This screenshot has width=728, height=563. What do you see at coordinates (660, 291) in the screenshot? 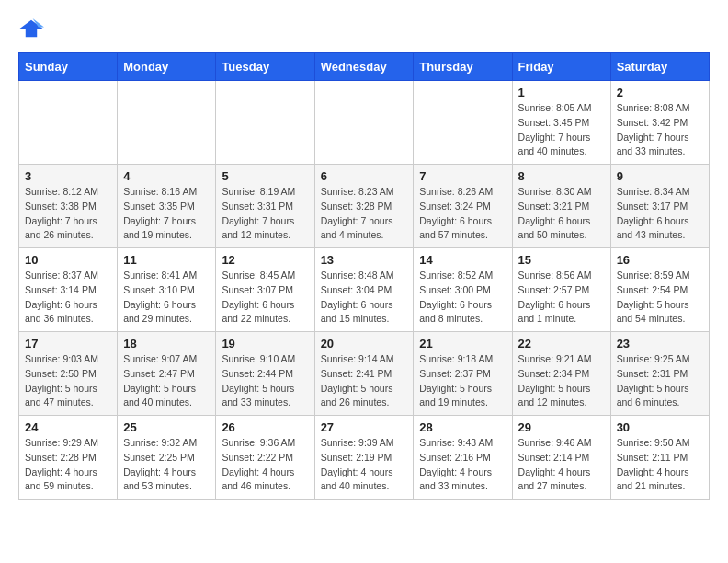
I see `calendar-cell: 16Sunrise: 8:59 AMSunset: 2:54 PMDayligh…` at bounding box center [660, 291].